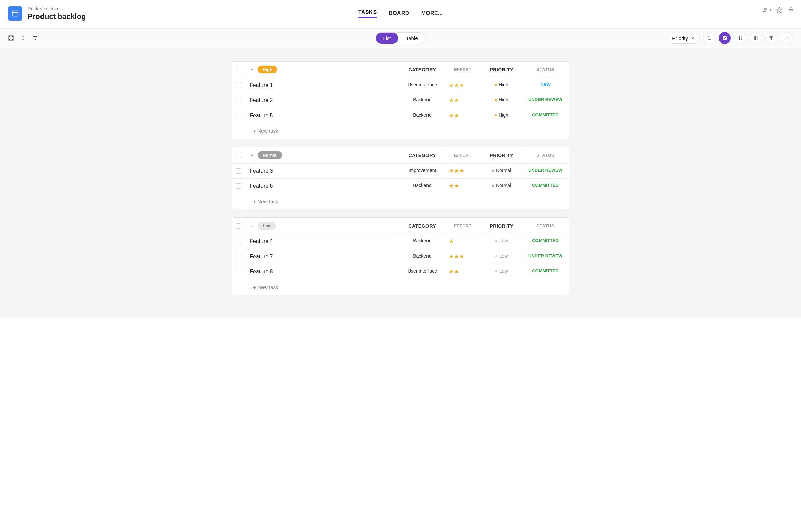  Describe the element at coordinates (684, 38) in the screenshot. I see `group-by-dropdown: Priority` at that location.